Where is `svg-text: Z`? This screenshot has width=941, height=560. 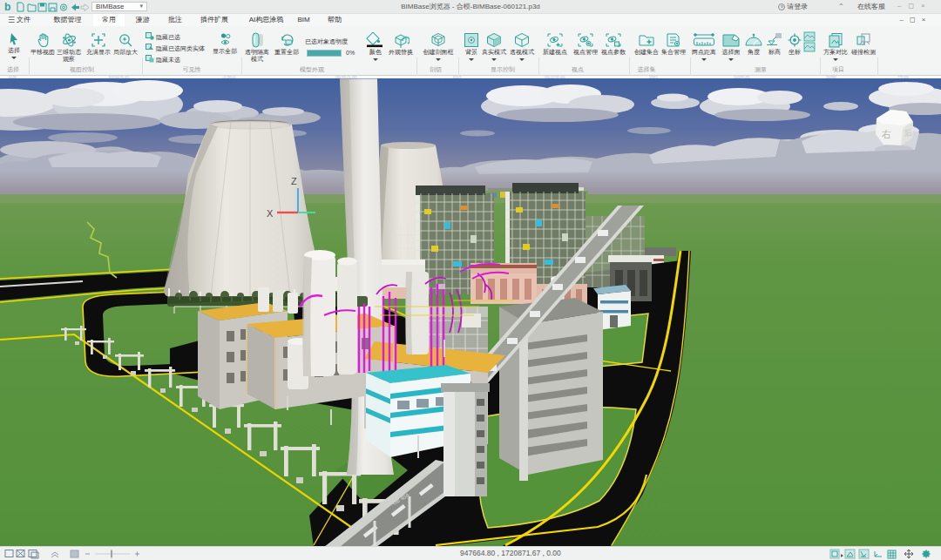
svg-text: Z is located at coordinates (294, 181).